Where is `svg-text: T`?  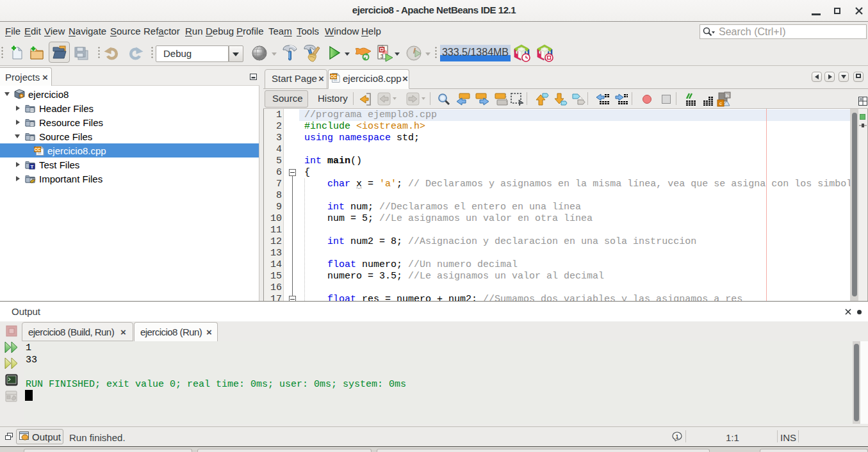 svg-text: T is located at coordinates (32, 166).